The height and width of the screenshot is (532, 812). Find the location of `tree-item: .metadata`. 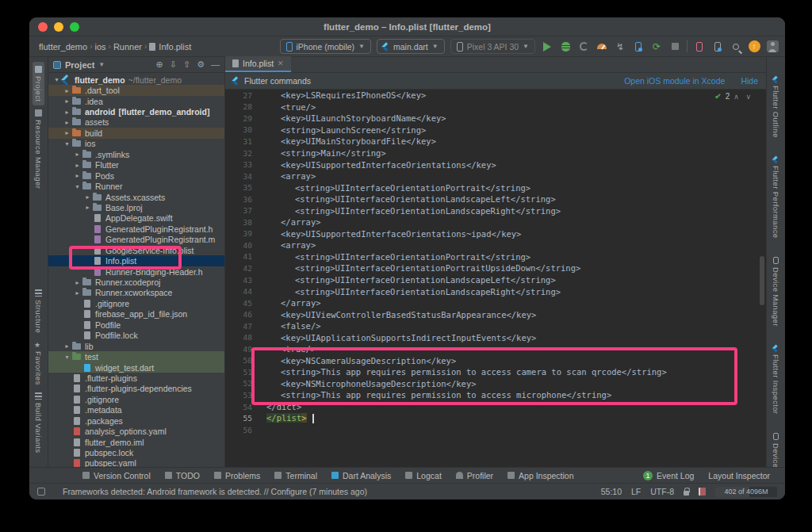

tree-item: .metadata is located at coordinates (136, 411).